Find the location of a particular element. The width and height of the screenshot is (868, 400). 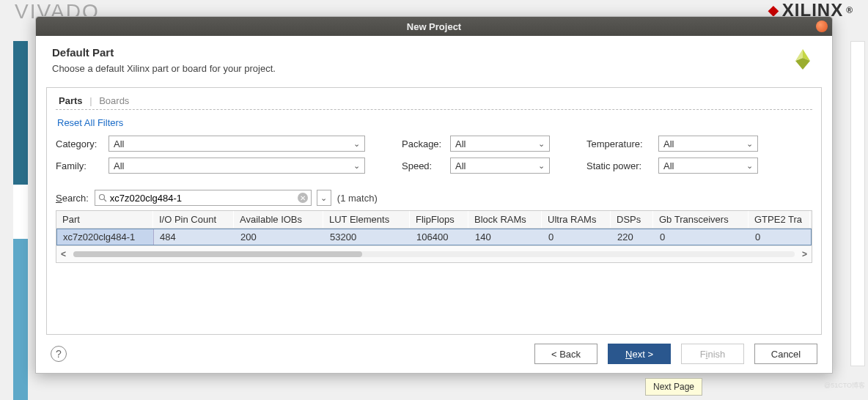

dialog-header: Default Part Choose a default Xilinx par… is located at coordinates (434, 62).